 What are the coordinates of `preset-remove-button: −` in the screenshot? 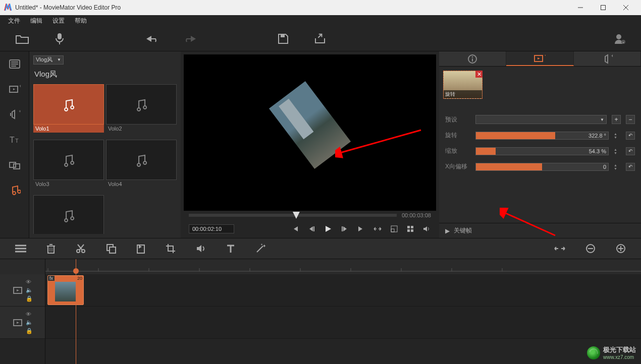 It's located at (630, 119).